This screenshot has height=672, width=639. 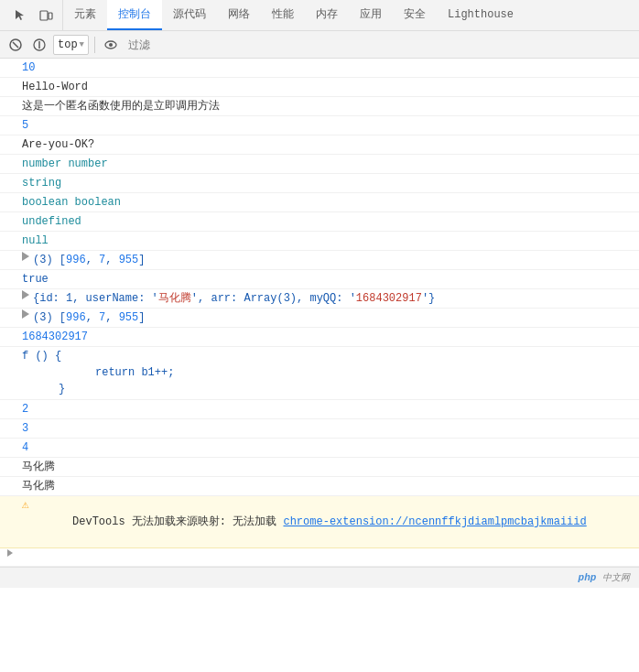 What do you see at coordinates (111, 45) in the screenshot?
I see `eye-button` at bounding box center [111, 45].